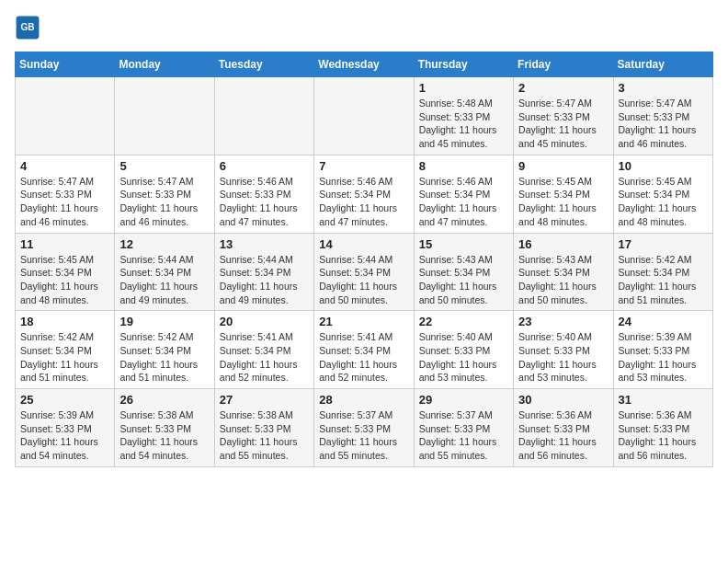 This screenshot has height=563, width=728. What do you see at coordinates (663, 193) in the screenshot?
I see `calendar-cell: 10Sunrise: 5:45 AM Sunset: 5:34 PM Dayli…` at bounding box center [663, 193].